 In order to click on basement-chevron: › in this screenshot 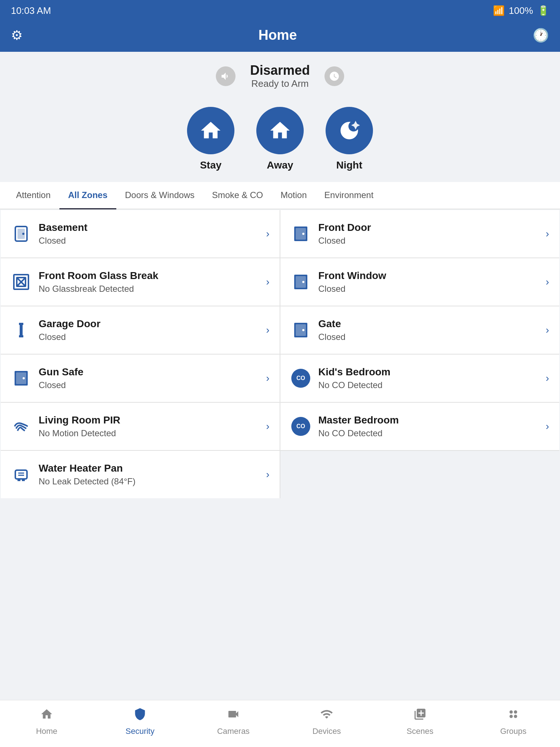, I will do `click(268, 234)`.